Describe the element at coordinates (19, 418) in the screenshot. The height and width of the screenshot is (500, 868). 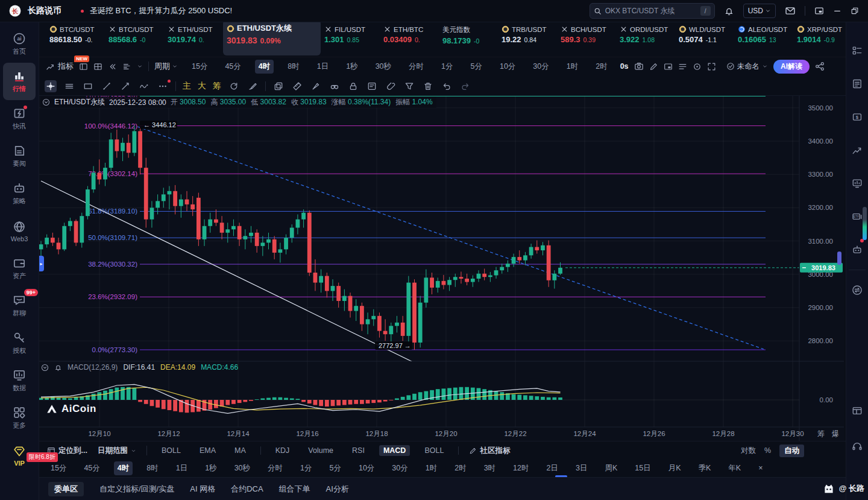
I see `sidebar-item: 更多` at that location.